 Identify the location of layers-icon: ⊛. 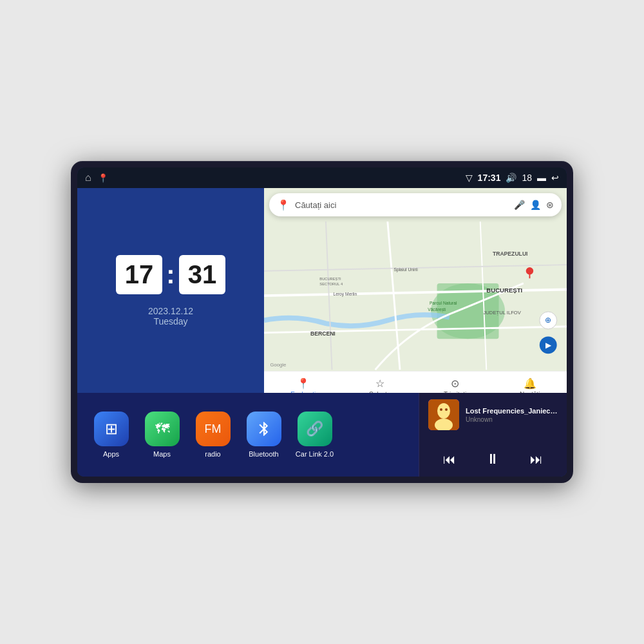
(550, 205).